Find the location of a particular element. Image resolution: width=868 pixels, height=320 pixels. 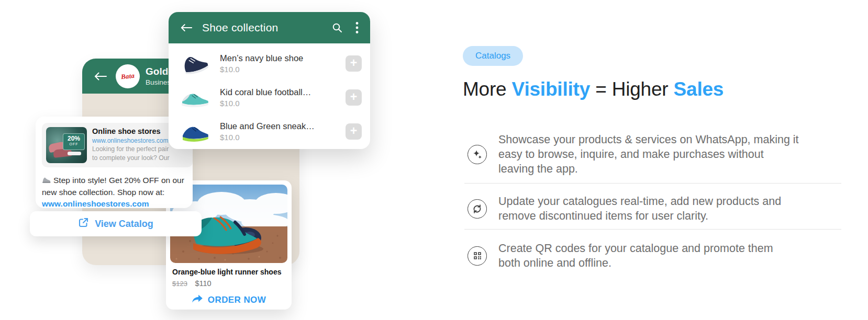

shoe-emoji-icon is located at coordinates (46, 181).